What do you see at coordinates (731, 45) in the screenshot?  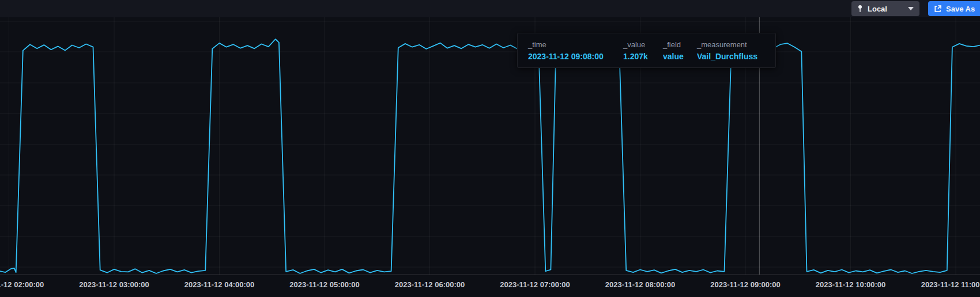 I see `tooltip-header-measurement: _measurement` at bounding box center [731, 45].